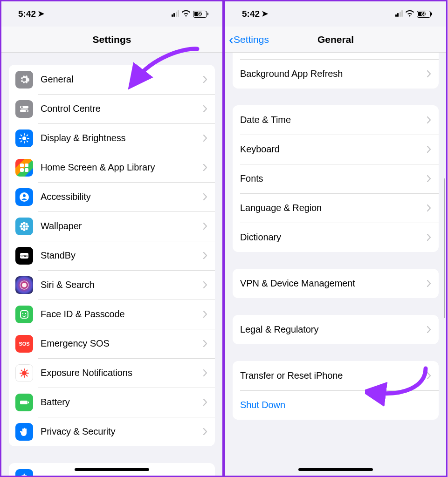 This screenshot has height=477, width=448. I want to click on back-button: ‹ Settings, so click(249, 39).